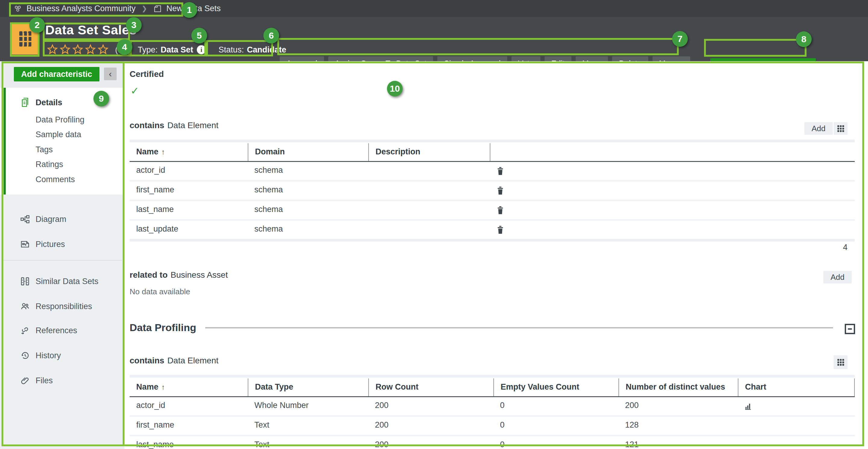 This screenshot has height=449, width=868. What do you see at coordinates (62, 260) in the screenshot?
I see `sidebar-divider` at bounding box center [62, 260].